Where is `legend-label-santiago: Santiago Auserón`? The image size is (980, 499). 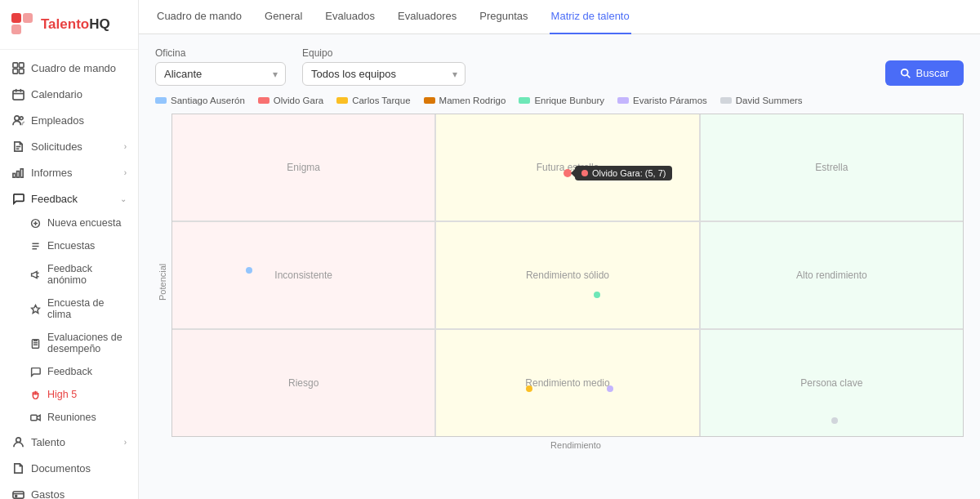 legend-label-santiago: Santiago Auserón is located at coordinates (207, 100).